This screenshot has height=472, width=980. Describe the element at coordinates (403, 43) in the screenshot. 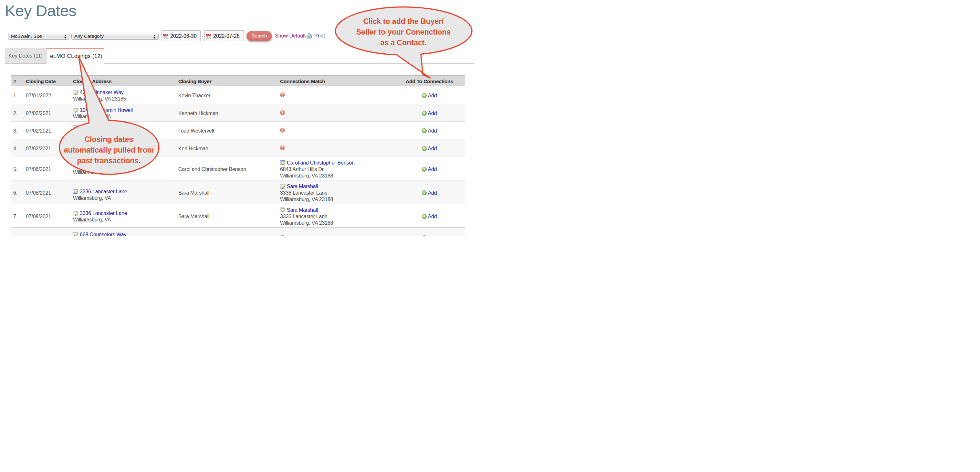

I see `svg-text: as a Contact.` at that location.